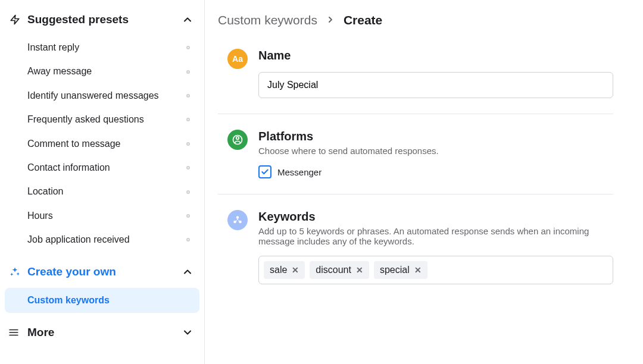 This screenshot has width=643, height=364. Describe the element at coordinates (436, 151) in the screenshot. I see `platforms-desc: Choose where to send automated responses…` at that location.